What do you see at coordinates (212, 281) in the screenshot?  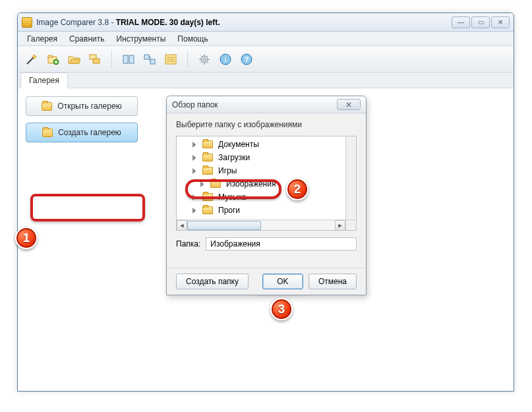 I see `create-folder-button: Создать папку` at bounding box center [212, 281].